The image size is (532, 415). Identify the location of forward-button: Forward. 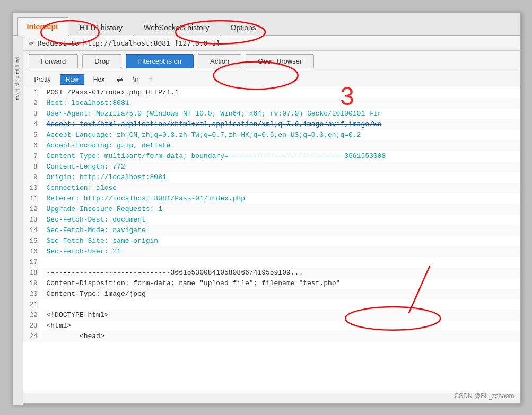
(54, 61).